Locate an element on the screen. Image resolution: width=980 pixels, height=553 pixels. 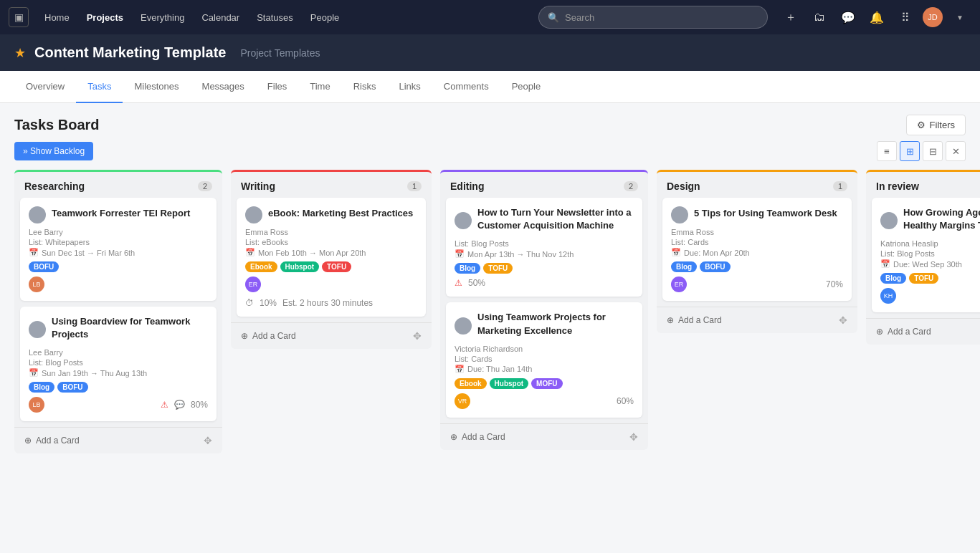
column-header-design: Design 1 is located at coordinates (757, 183).